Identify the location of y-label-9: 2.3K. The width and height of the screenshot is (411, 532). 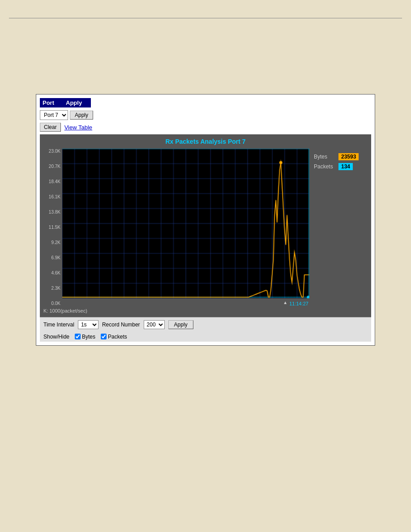
(52, 288).